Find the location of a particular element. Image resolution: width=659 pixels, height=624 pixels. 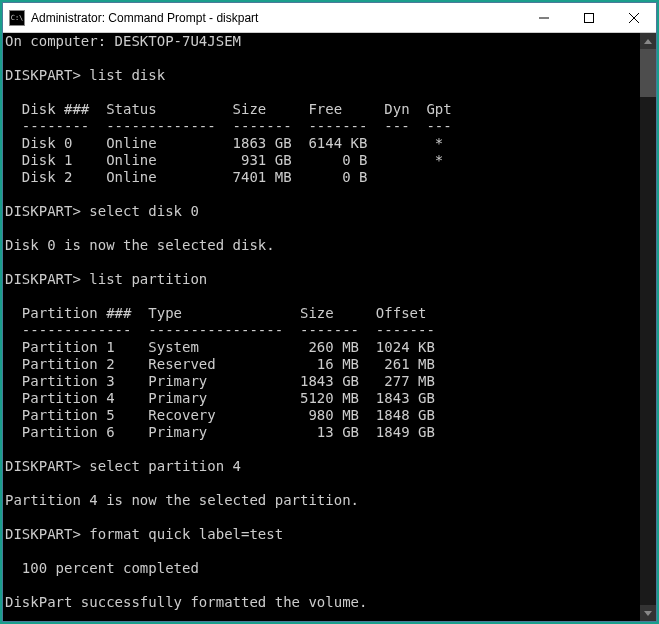

command: select disk 0 is located at coordinates (140, 211).